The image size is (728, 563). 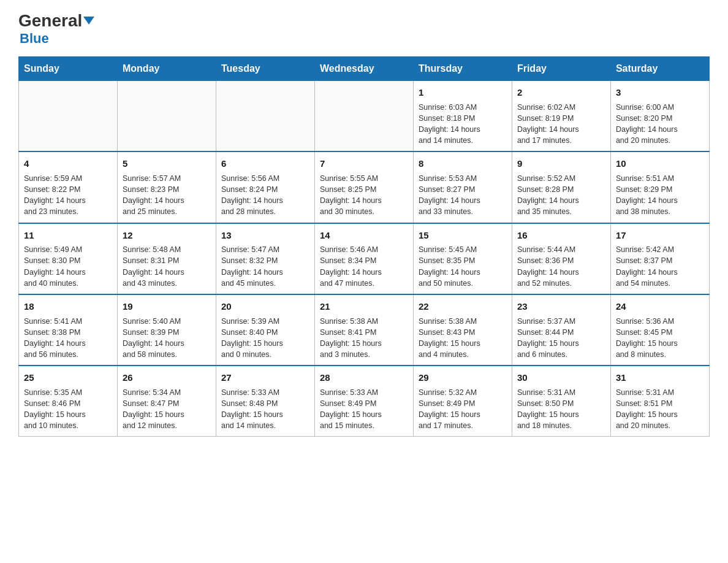 What do you see at coordinates (561, 401) in the screenshot?
I see `calendar-day-cell: 30Sunrise: 5:31 AMSunset: 8:50 PMDayligh…` at bounding box center [561, 401].